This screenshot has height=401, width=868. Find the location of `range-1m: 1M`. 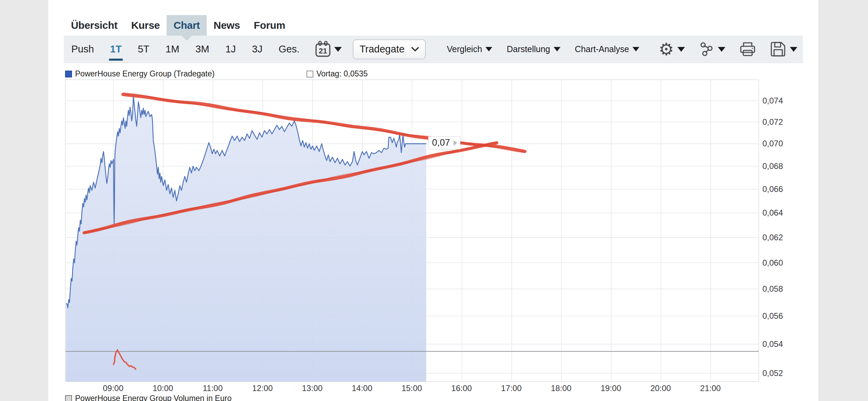

range-1m: 1M is located at coordinates (172, 49).